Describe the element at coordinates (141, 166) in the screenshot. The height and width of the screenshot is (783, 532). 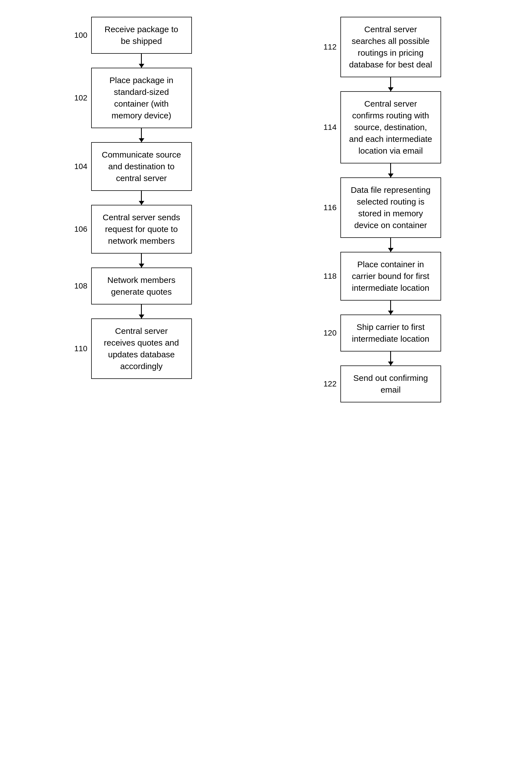
I see `box-wrapper: 104Communicate source and destination to…` at that location.